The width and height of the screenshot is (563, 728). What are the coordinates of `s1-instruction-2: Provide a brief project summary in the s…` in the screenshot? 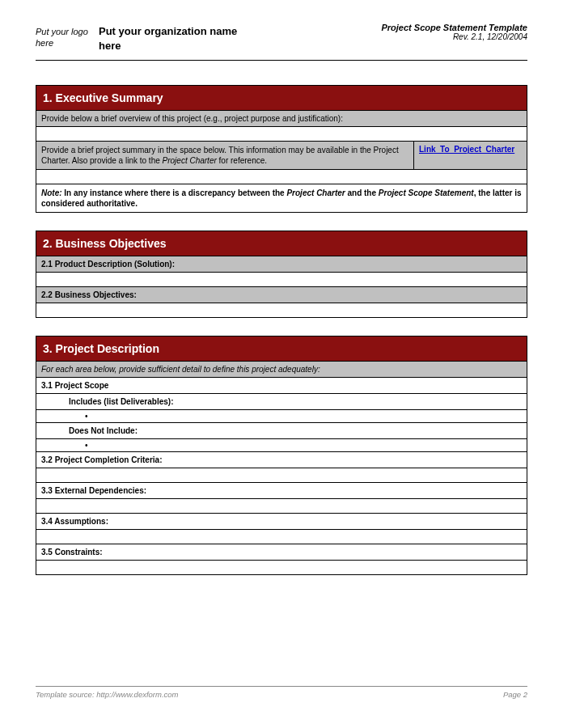 It's located at (225, 155).